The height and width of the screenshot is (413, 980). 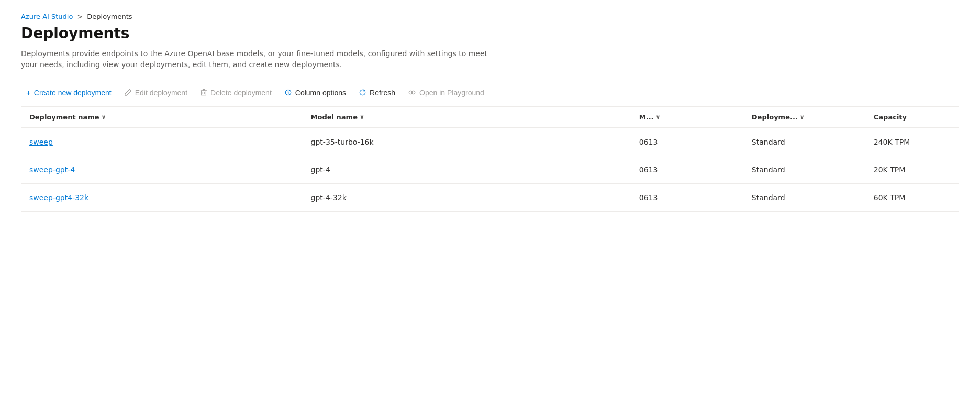 What do you see at coordinates (687, 117) in the screenshot?
I see `col-header-model-version: M... ∨` at bounding box center [687, 117].